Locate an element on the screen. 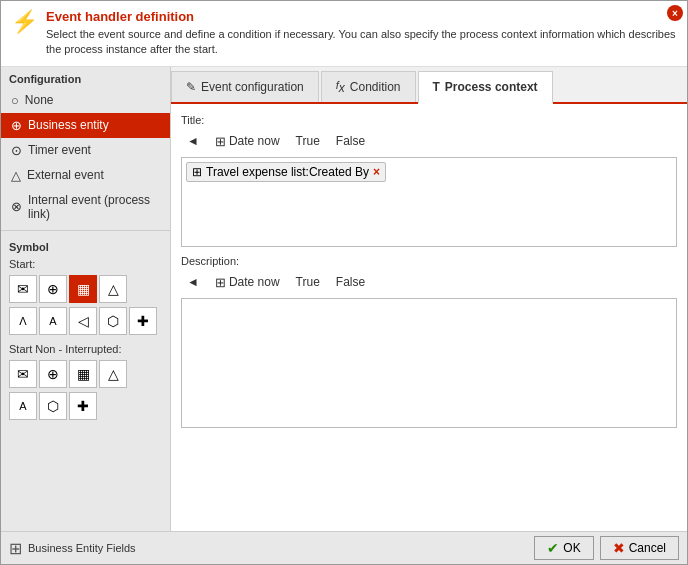 The width and height of the screenshot is (688, 565). fields-icon: ⊞ is located at coordinates (16, 548).